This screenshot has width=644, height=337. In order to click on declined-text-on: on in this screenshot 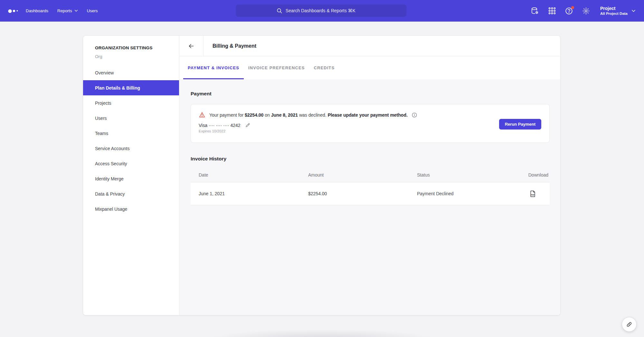, I will do `click(267, 115)`.